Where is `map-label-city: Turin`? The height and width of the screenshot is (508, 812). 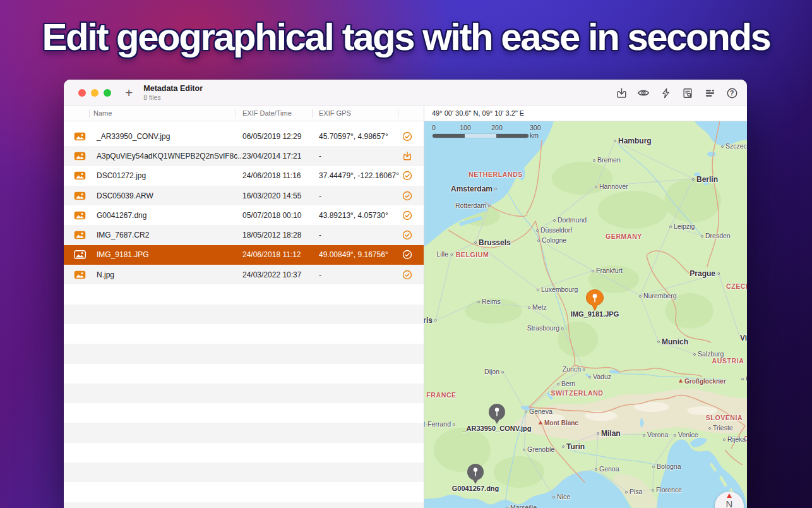 map-label-city: Turin is located at coordinates (572, 447).